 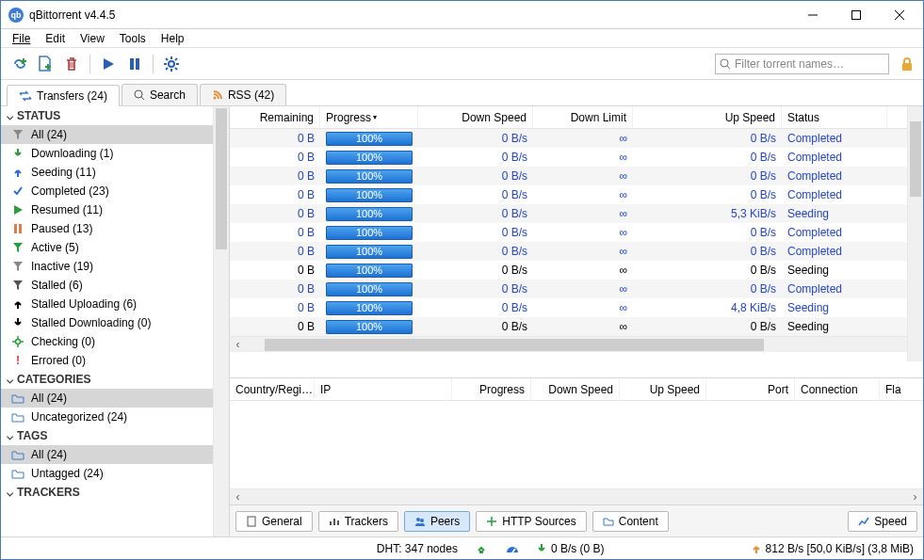 What do you see at coordinates (107, 285) in the screenshot?
I see `filter-stalled: Stalled (6)` at bounding box center [107, 285].